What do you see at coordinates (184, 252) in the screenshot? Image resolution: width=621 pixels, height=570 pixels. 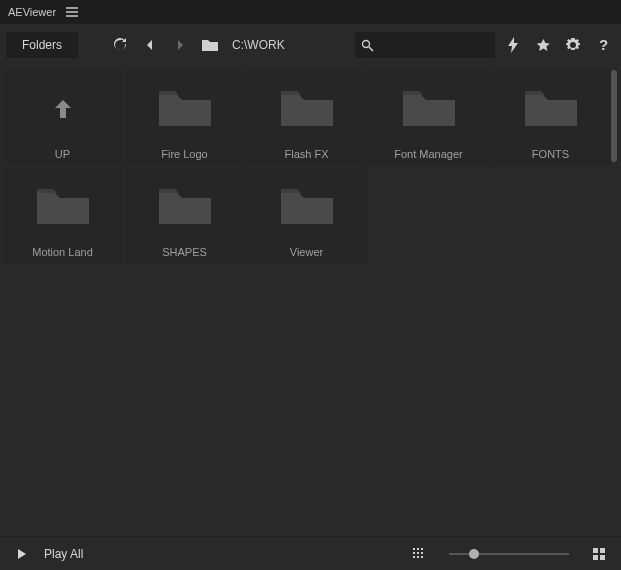 I see `grid-item-label: SHAPES` at bounding box center [184, 252].